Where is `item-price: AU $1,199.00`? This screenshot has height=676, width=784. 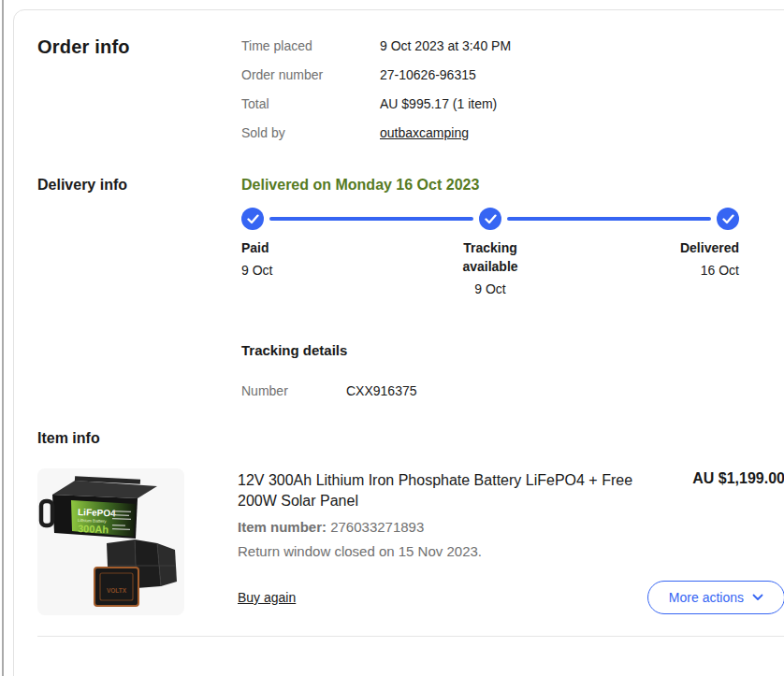
item-price: AU $1,199.00 is located at coordinates (738, 479).